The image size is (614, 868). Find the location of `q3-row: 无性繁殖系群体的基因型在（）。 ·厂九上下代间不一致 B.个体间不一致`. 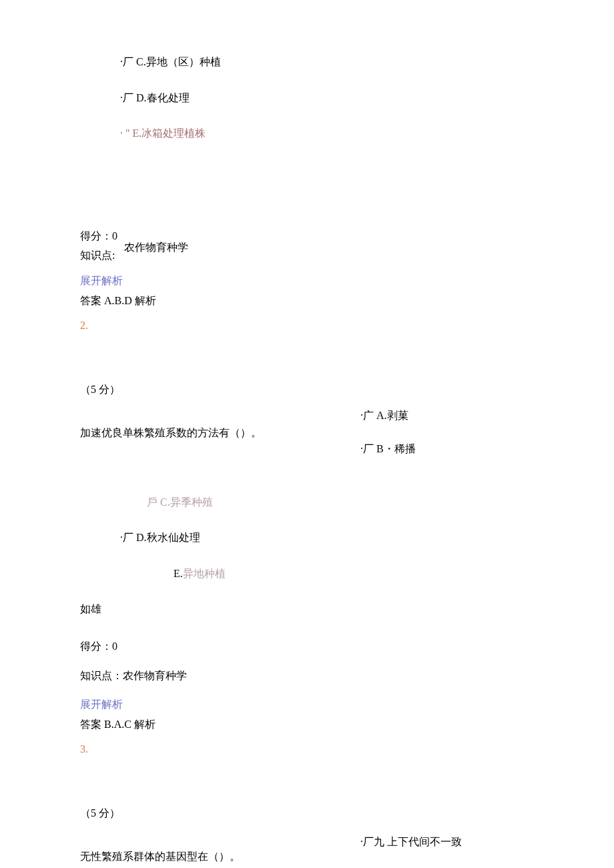

q3-row: 无性繁殖系群体的基因型在（）。 ·厂九上下代间不一致 B.个体间不一致 is located at coordinates (307, 858).